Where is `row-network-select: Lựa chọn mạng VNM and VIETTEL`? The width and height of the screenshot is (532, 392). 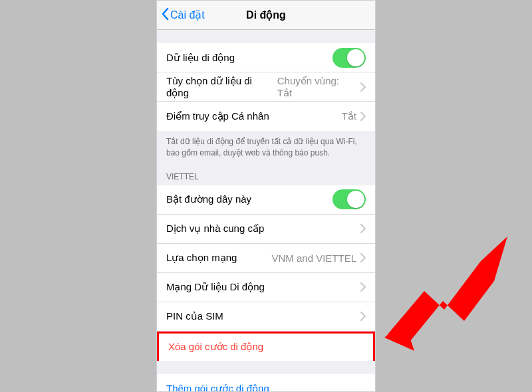
row-network-select: Lựa chọn mạng VNM and VIETTEL is located at coordinates (266, 258).